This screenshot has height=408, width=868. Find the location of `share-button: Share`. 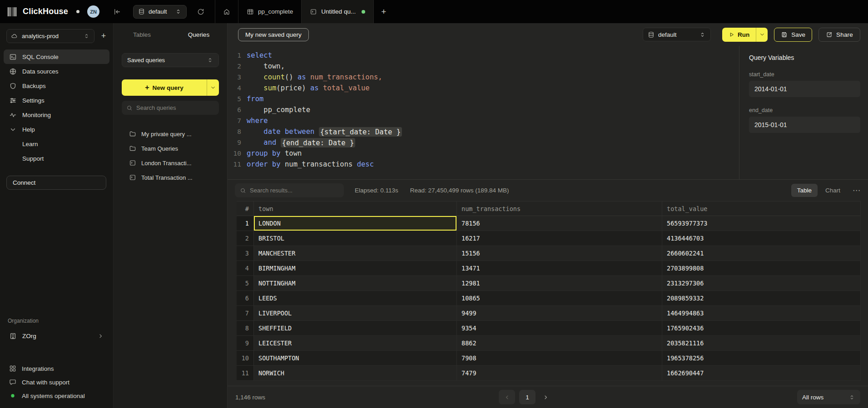

share-button: Share is located at coordinates (839, 34).